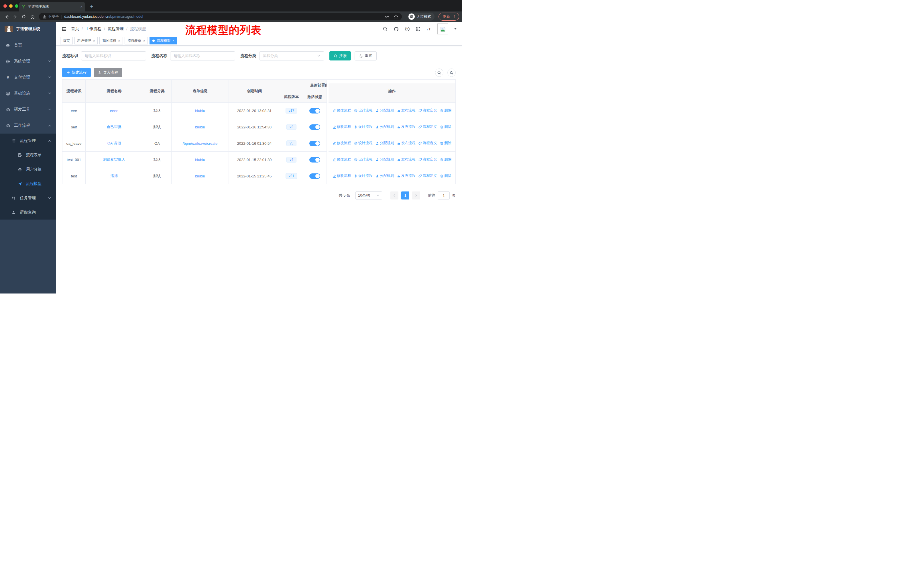  Describe the element at coordinates (292, 176) in the screenshot. I see `version-tag: v21` at that location.